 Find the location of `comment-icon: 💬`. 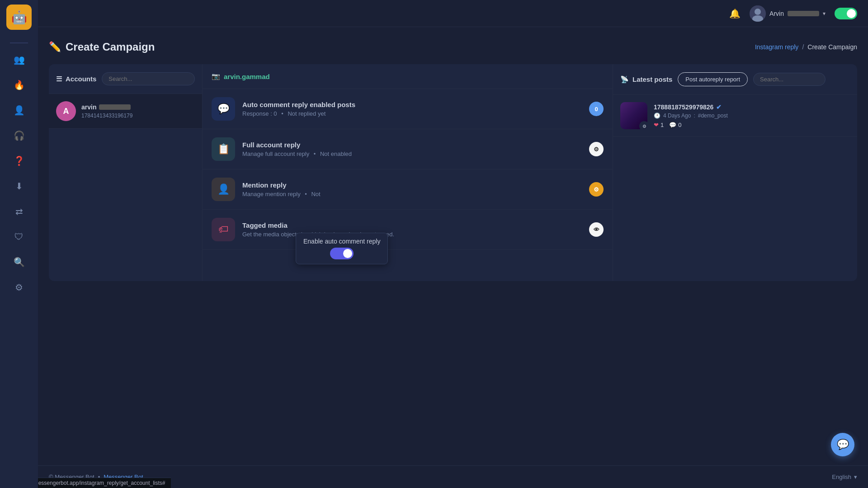

comment-icon: 💬 is located at coordinates (673, 125).